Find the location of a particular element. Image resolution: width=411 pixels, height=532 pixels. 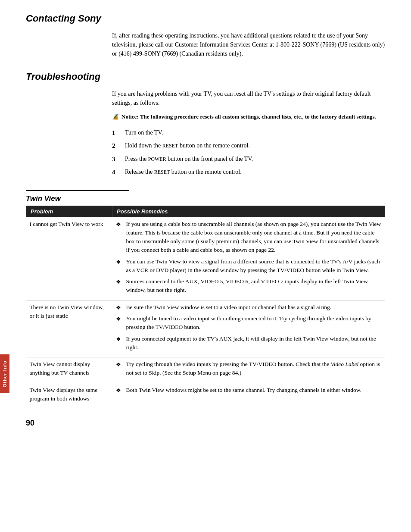

troubleshooting-body-block: If you are having problems with your TV,… is located at coordinates (249, 133).